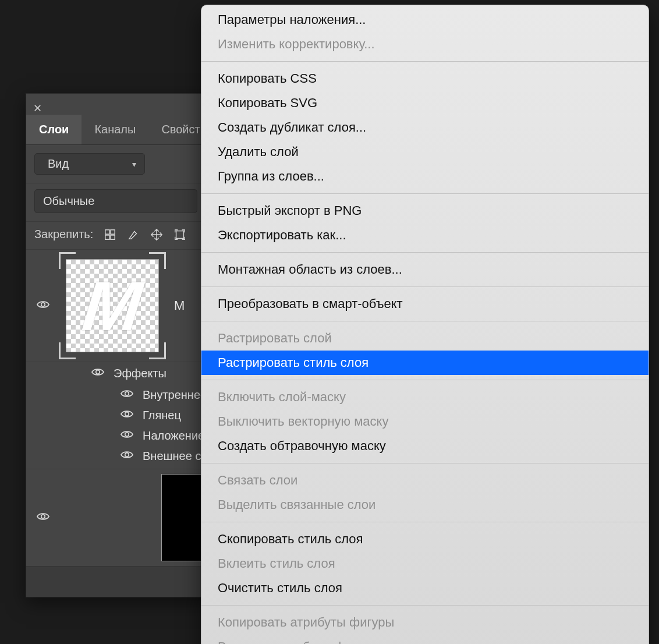 This screenshot has width=659, height=644. I want to click on menu-item: Копировать SVG, so click(425, 103).